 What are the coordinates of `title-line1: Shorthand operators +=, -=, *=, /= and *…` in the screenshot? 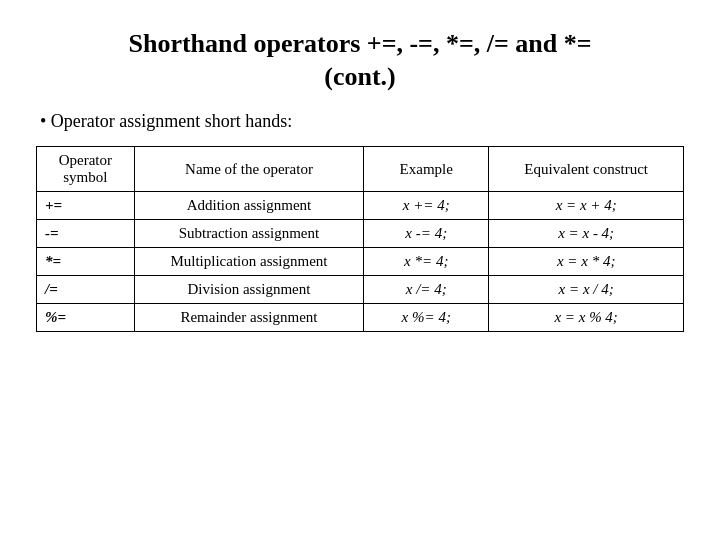 It's located at (360, 44).